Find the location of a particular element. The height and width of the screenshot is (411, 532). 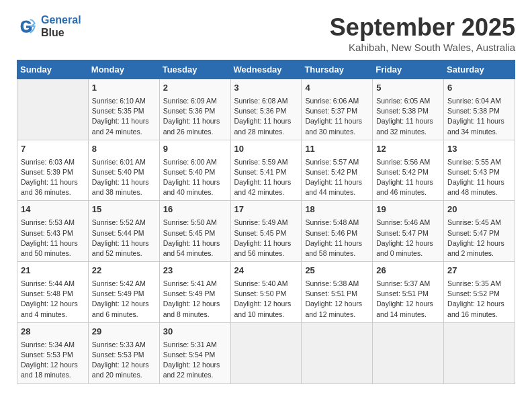

calendar-cell: 8Sunrise: 6:01 AMSunset: 5:40 PMDaylight… is located at coordinates (124, 171).